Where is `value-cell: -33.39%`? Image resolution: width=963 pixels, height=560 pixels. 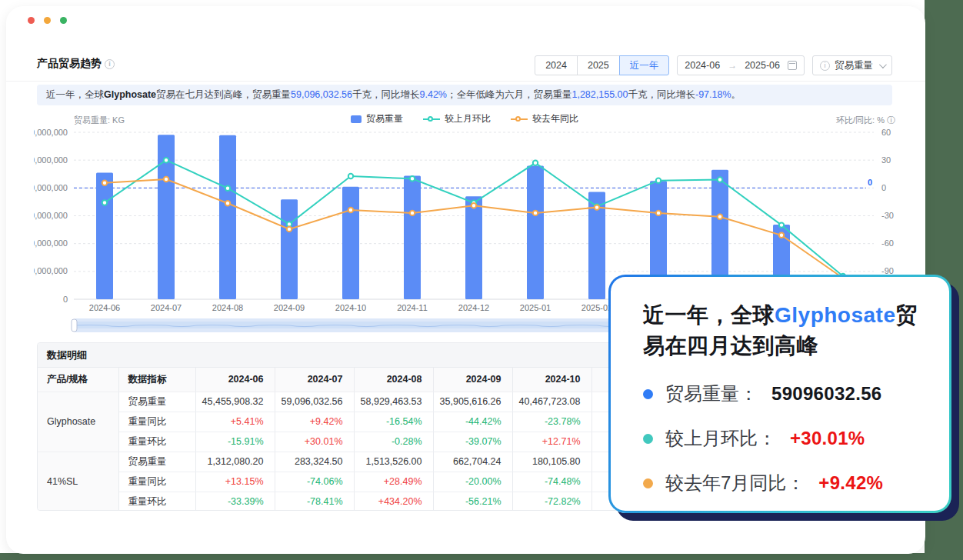
value-cell: -33.39% is located at coordinates (235, 502).